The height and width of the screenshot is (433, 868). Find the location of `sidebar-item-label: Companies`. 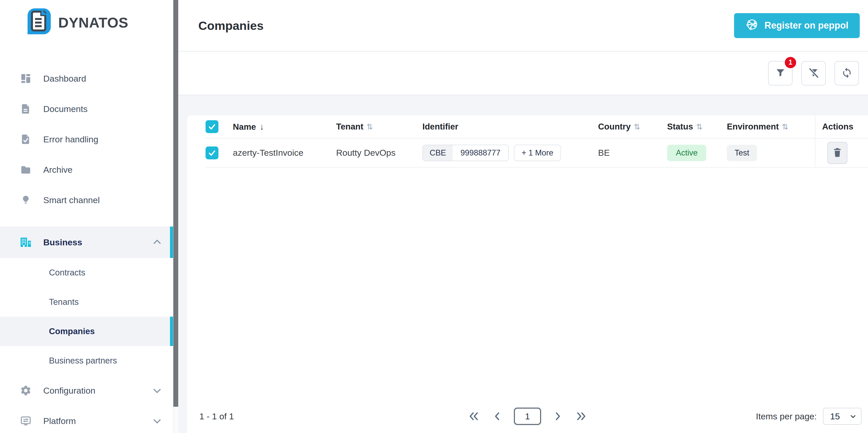

sidebar-item-label: Companies is located at coordinates (72, 331).